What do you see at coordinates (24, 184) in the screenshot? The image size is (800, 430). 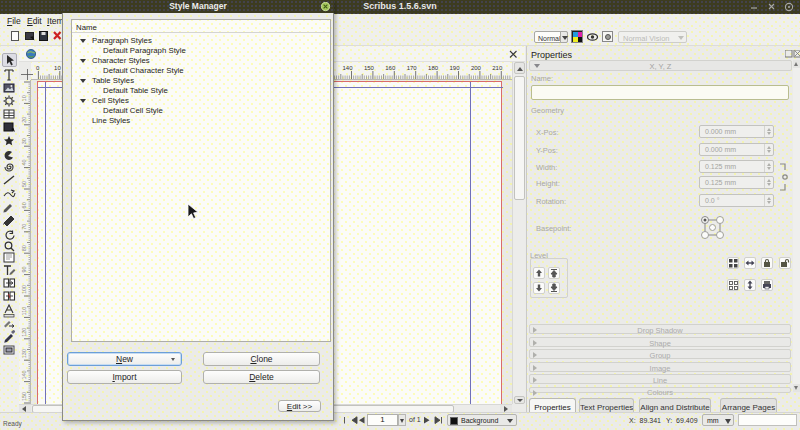 I see `svg-text: 50` at bounding box center [24, 184].